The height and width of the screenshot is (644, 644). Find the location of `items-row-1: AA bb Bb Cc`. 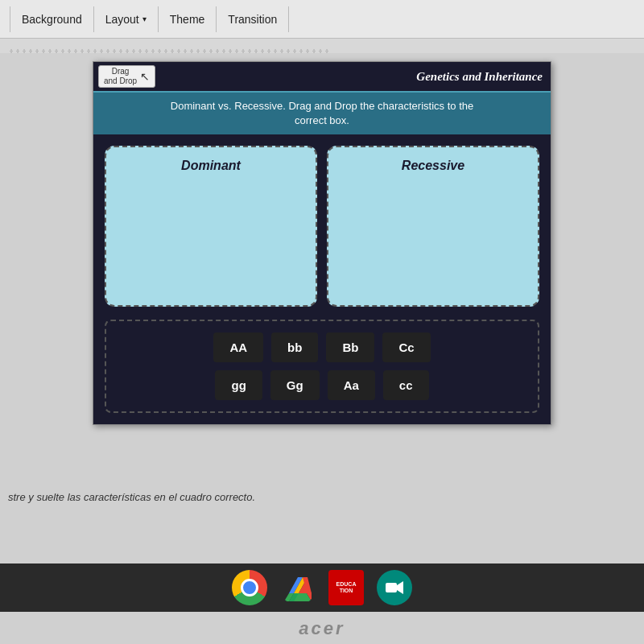

items-row-1: AA bb Bb Cc is located at coordinates (322, 348).